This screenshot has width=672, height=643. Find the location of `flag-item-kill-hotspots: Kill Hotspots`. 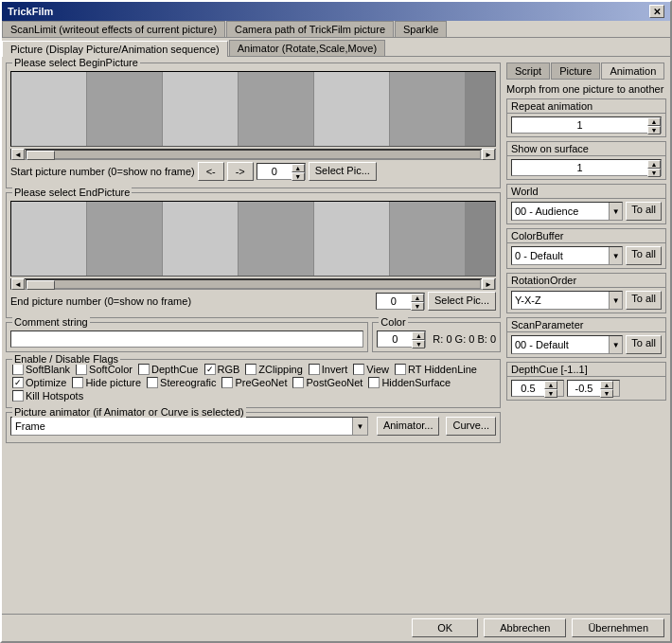

flag-item-kill-hotspots: Kill Hotspots is located at coordinates (47, 396).